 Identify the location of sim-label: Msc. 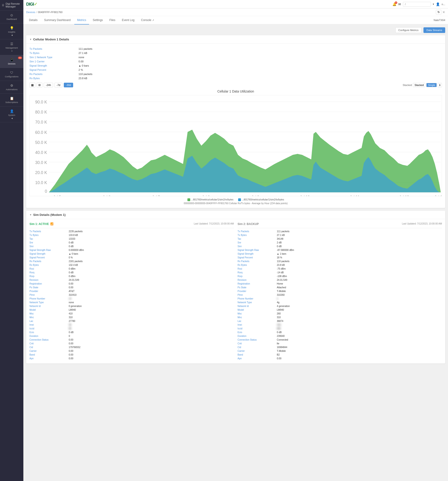
(48, 314).